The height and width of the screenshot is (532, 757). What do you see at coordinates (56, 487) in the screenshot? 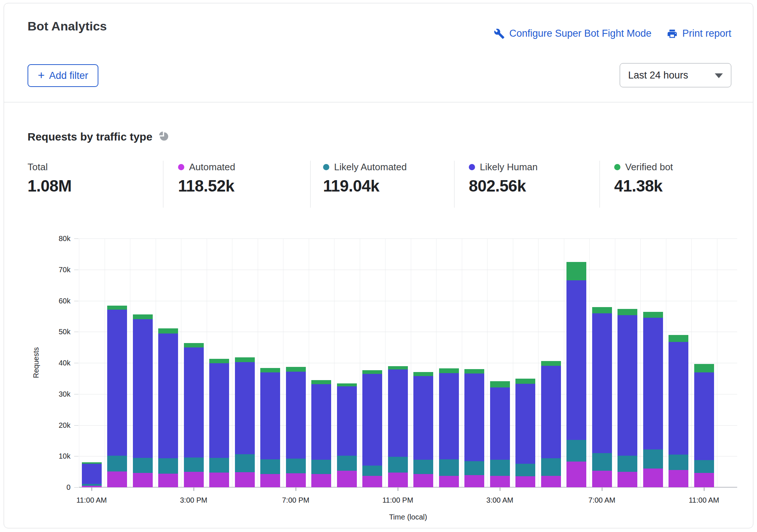
I see `y-axis-tick-label: 0` at bounding box center [56, 487].